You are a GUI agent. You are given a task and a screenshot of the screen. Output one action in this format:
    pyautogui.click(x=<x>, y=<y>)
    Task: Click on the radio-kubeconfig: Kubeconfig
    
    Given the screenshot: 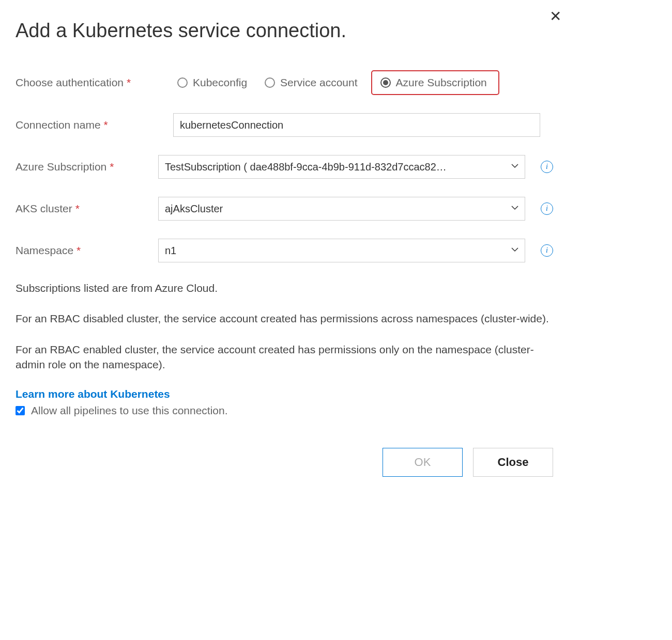 What is the action you would take?
    pyautogui.click(x=212, y=83)
    